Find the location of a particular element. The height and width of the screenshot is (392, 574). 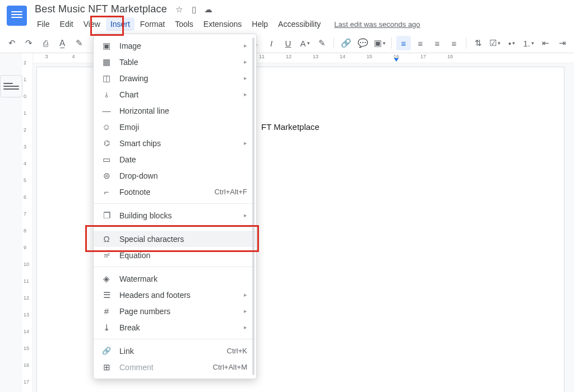

date-icon is located at coordinates (107, 160).